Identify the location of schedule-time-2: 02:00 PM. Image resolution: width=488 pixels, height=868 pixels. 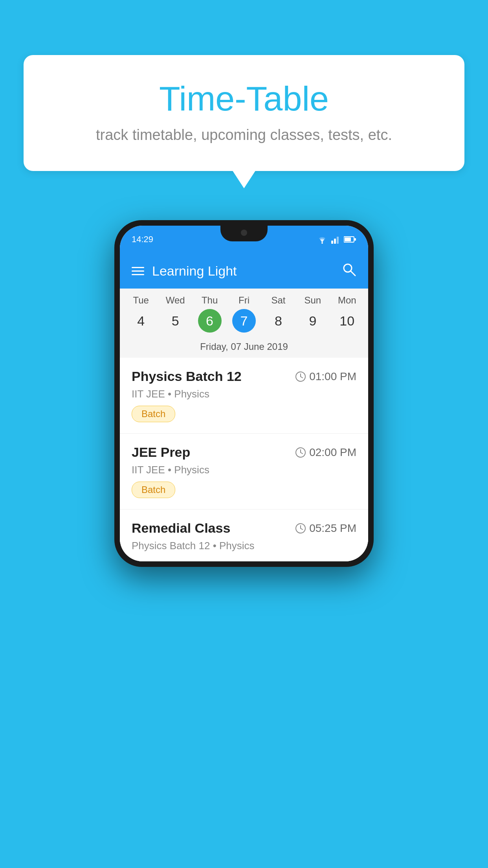
(326, 452).